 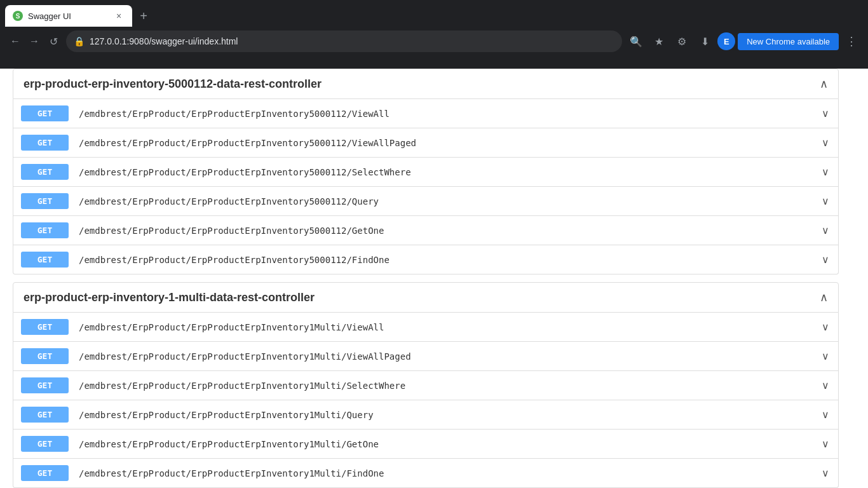 What do you see at coordinates (44, 444) in the screenshot?
I see `method-badge-1-4: GET` at bounding box center [44, 444].